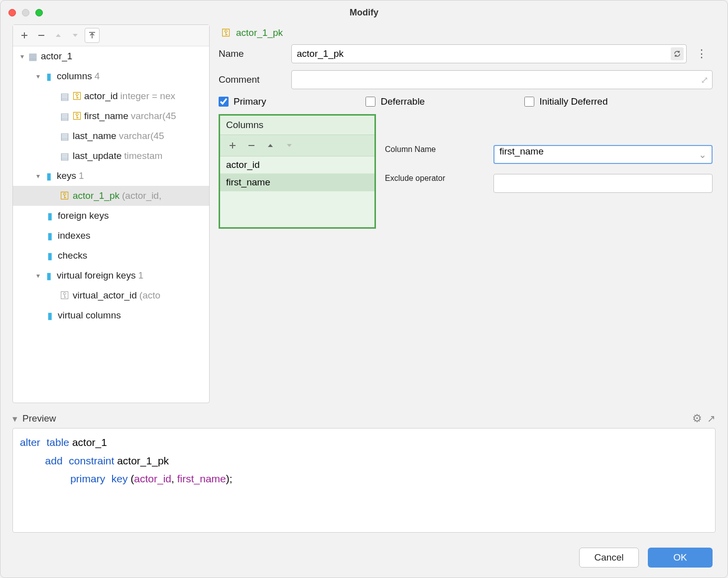 Image resolution: width=728 pixels, height=578 pixels. Describe the element at coordinates (111, 136) in the screenshot. I see `tree-col-last-name: ▤ last_name varchar(45` at that location.